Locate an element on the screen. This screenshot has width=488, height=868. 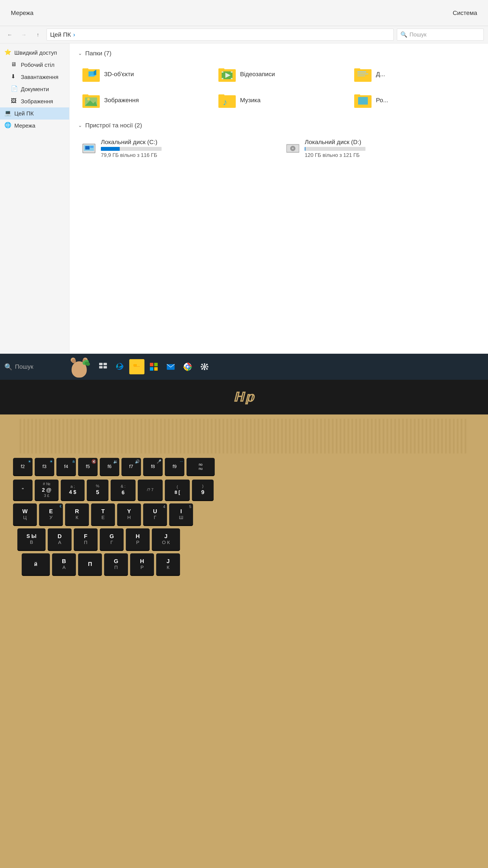
key-c: П is located at coordinates (90, 564).